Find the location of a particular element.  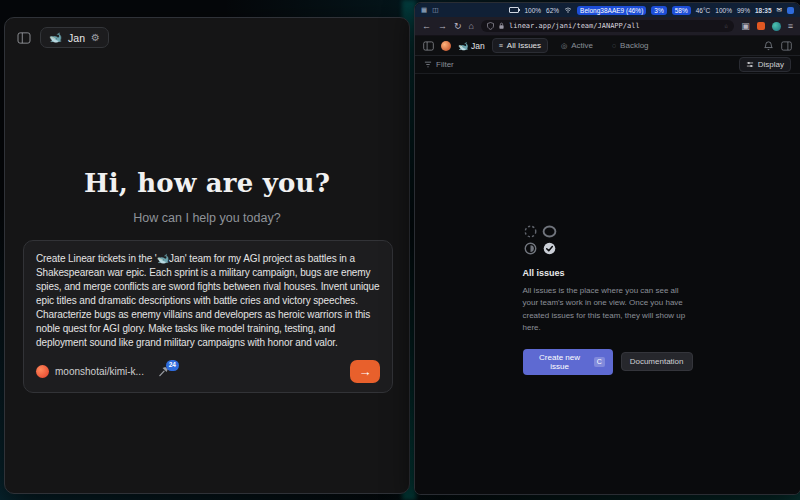

battery-c: 99% is located at coordinates (744, 10).